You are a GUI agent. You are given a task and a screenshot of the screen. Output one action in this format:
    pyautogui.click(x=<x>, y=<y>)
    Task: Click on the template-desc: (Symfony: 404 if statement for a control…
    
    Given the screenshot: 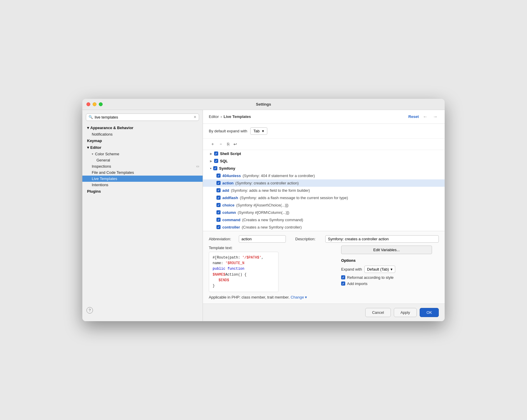 What is the action you would take?
    pyautogui.click(x=279, y=176)
    